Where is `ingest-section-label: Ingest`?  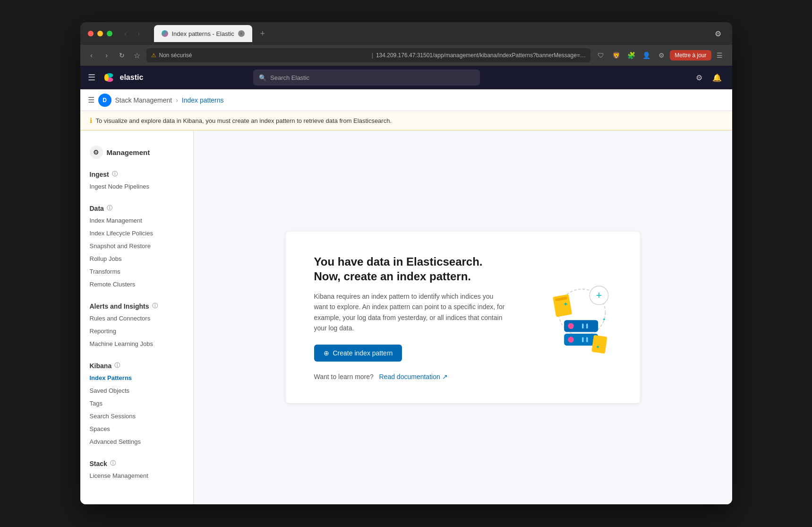
ingest-section-label: Ingest is located at coordinates (99, 174).